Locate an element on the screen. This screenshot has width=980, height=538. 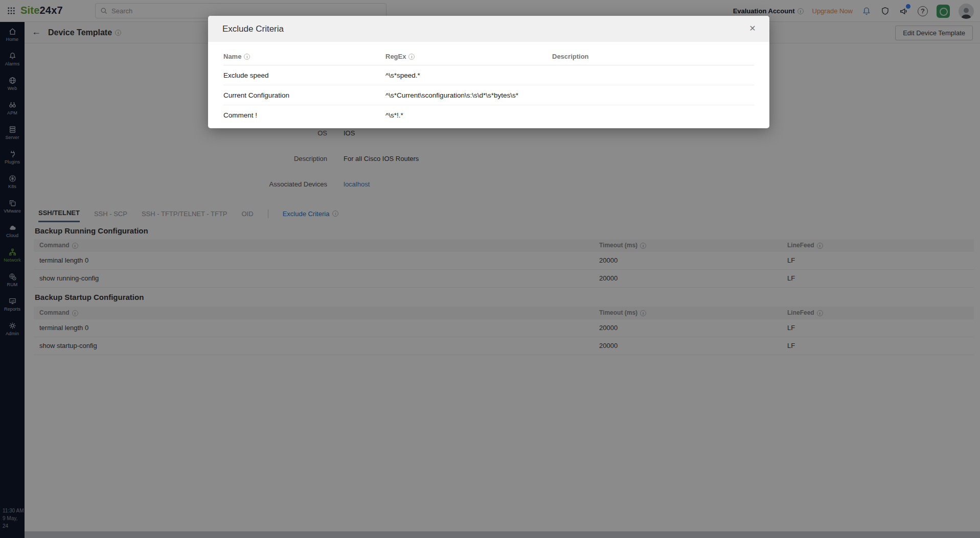
column-header-description: Description is located at coordinates (571, 56).